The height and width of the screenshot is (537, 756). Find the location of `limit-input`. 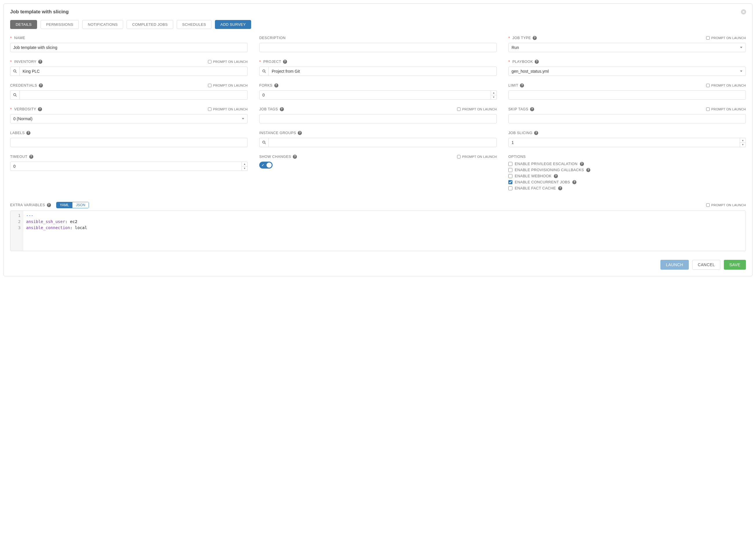

limit-input is located at coordinates (627, 95).